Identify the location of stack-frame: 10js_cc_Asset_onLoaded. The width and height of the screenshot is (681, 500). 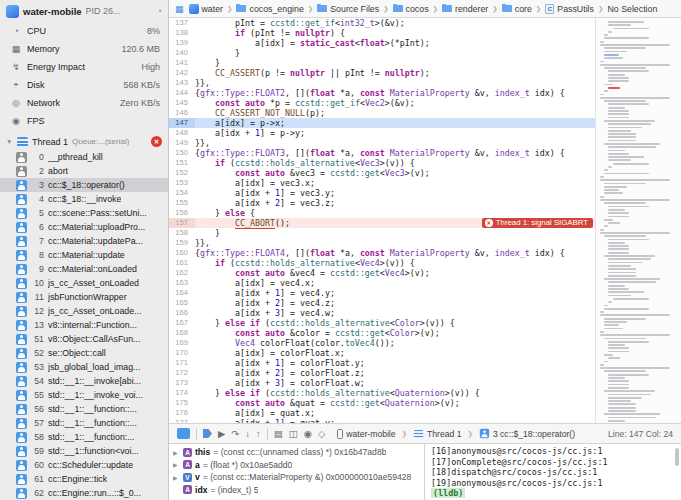
(84, 283).